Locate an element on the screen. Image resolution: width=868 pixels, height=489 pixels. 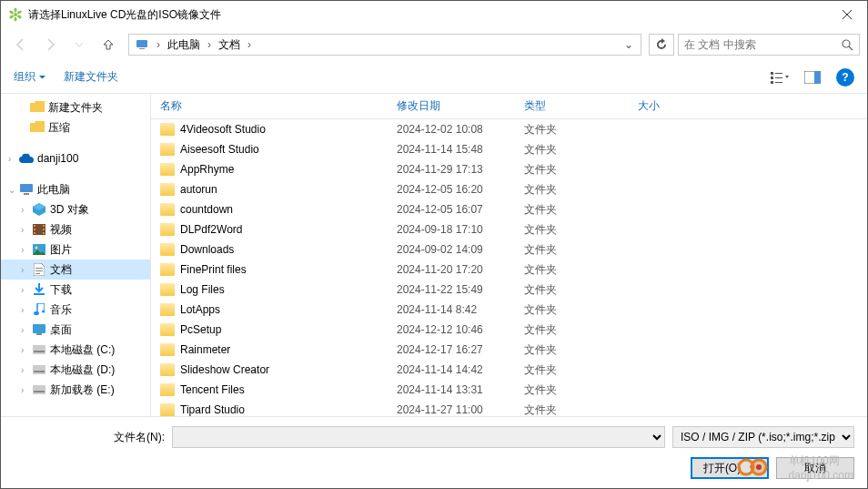
tree-this-pc: ⌄ 此电脑 is located at coordinates (76, 189).